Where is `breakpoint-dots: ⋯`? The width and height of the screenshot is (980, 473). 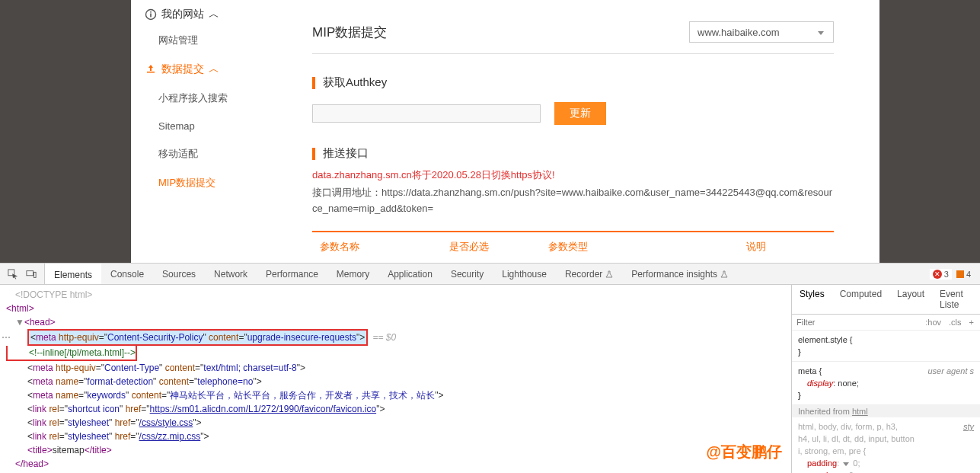
breakpoint-dots: ⋯ is located at coordinates (6, 337).